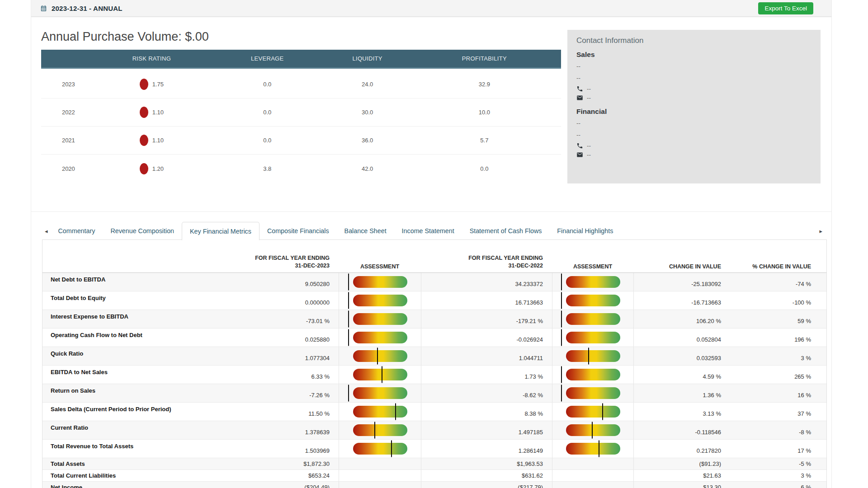  I want to click on value-fy2023: 1.503969, so click(293, 449).